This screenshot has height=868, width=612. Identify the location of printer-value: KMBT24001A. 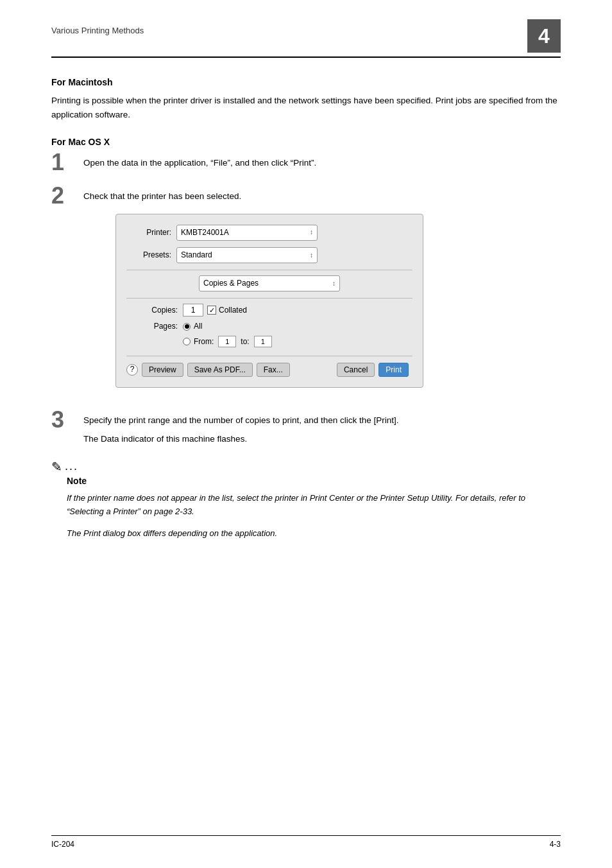
(205, 232).